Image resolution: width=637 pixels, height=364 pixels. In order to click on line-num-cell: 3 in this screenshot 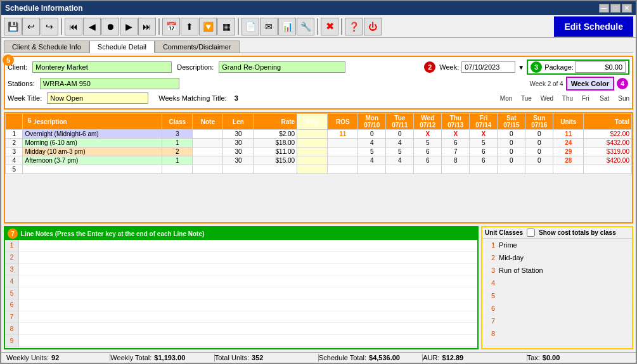, I will do `click(11, 270)`.